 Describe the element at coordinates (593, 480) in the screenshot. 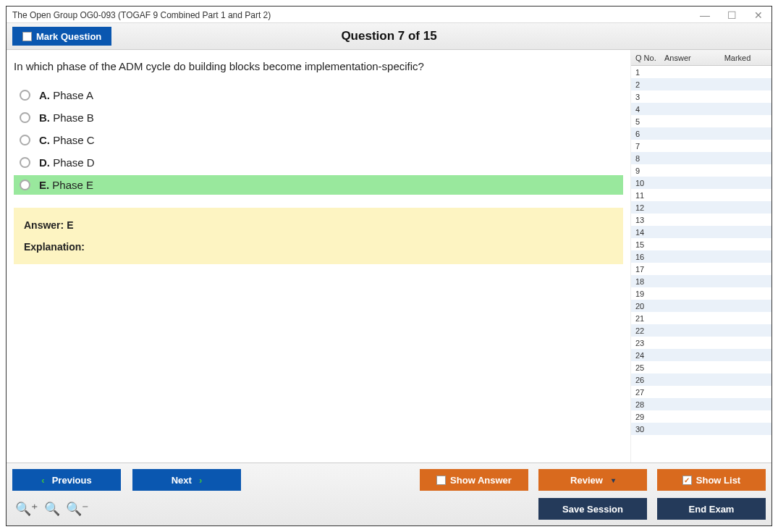

I see `review-button: Review ▾` at that location.